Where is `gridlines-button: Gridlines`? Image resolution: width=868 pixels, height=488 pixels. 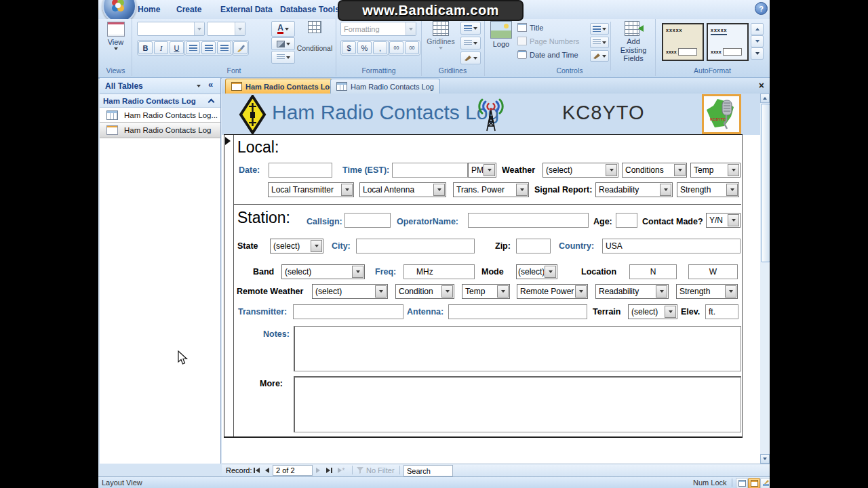
gridlines-button: Gridlines is located at coordinates (441, 35).